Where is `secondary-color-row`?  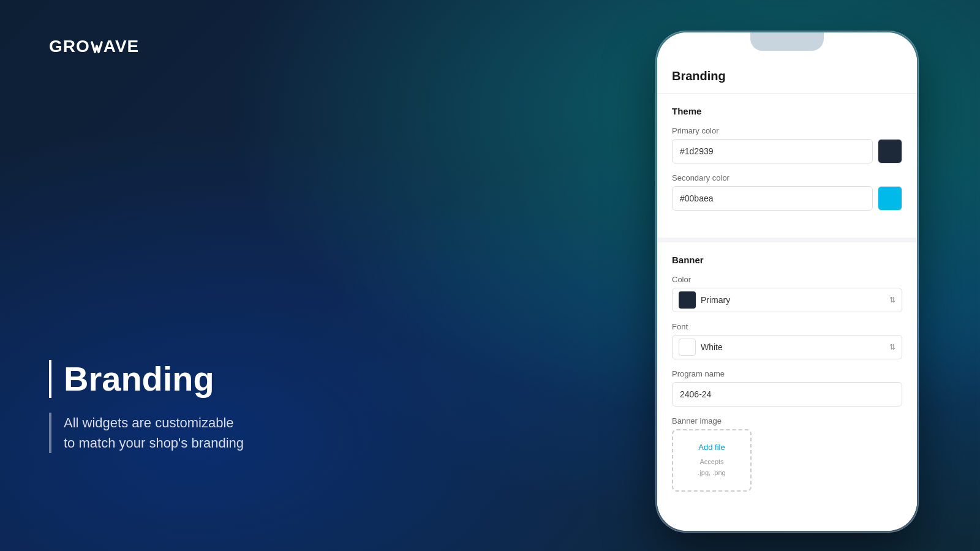 secondary-color-row is located at coordinates (787, 198).